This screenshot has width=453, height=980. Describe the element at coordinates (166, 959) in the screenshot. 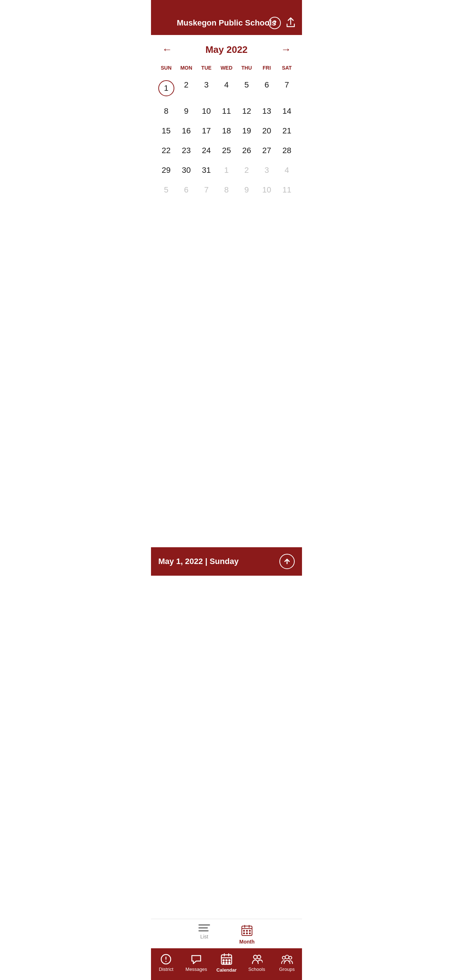

I see `district-icon` at that location.